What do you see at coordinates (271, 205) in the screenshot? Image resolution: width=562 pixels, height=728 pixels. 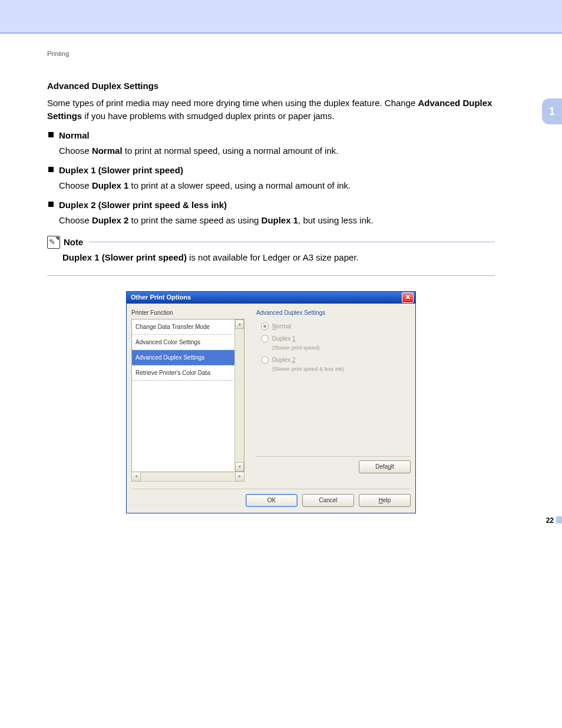 I see `bullet-duplex2: Duplex 2 (Slower print speed & less ink)` at bounding box center [271, 205].